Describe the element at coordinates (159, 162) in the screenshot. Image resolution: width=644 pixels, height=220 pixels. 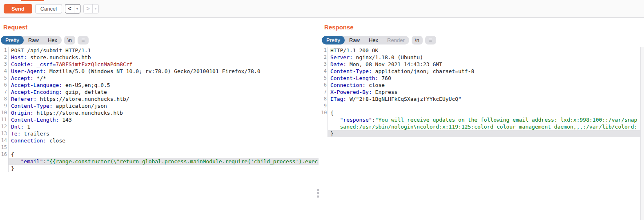
I see `code-line: "email":"{{range.constructor(\"return gl…` at that location.